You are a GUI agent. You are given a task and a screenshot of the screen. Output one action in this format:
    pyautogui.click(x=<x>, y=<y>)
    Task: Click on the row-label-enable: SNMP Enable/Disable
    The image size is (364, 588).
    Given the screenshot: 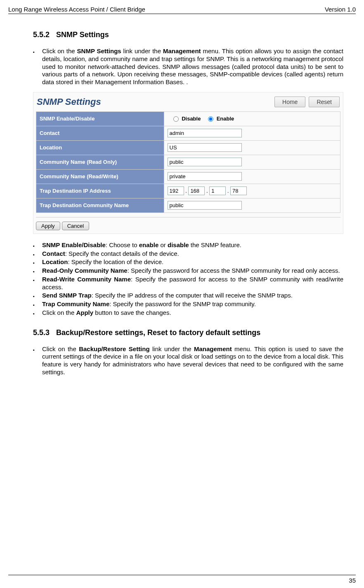 What is the action you would take?
    pyautogui.click(x=100, y=119)
    